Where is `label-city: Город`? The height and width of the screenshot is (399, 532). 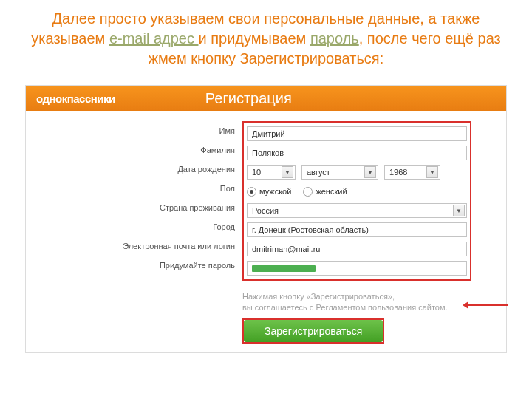
label-city: Город is located at coordinates (130, 227).